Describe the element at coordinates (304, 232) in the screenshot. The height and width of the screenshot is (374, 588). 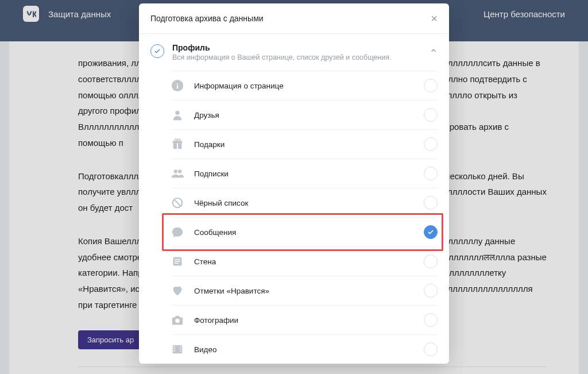
I see `option-row-chat: Сообщения` at that location.